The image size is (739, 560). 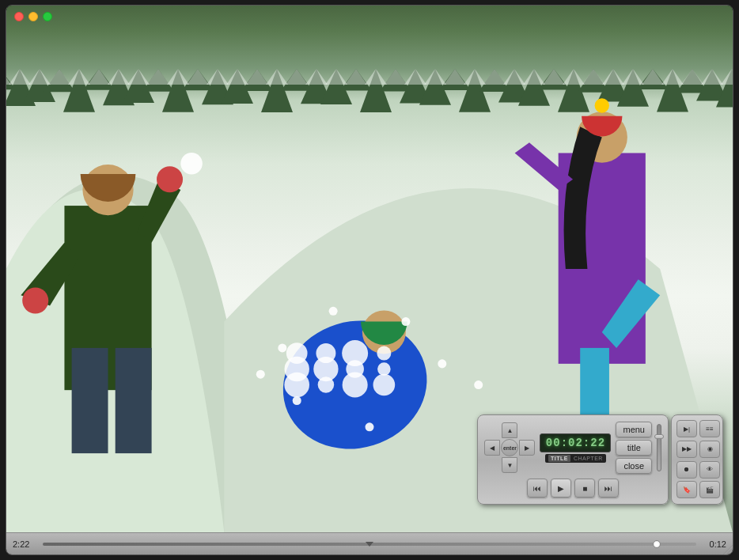 What do you see at coordinates (634, 448) in the screenshot?
I see `title-button: title` at bounding box center [634, 448].